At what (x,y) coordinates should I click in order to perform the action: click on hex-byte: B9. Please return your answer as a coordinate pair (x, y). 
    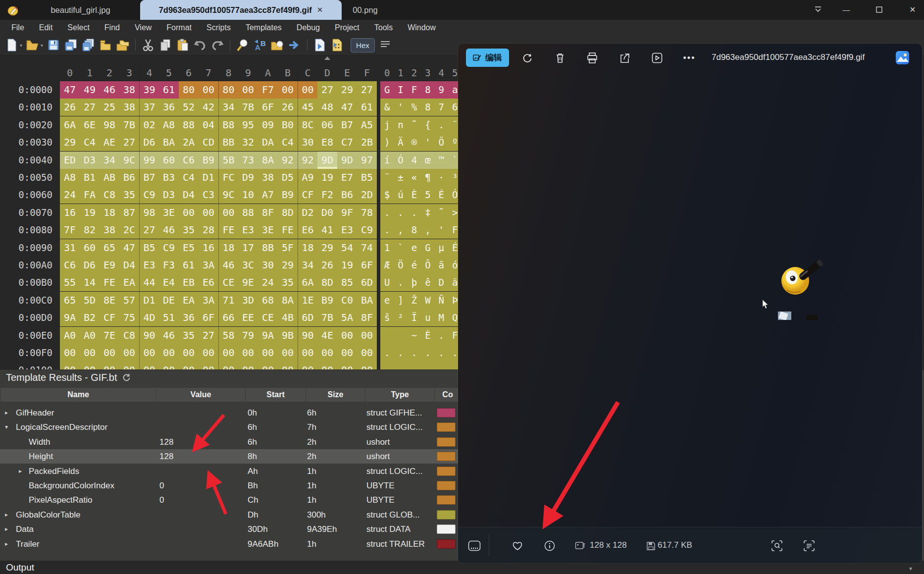
    Looking at the image, I should click on (327, 300).